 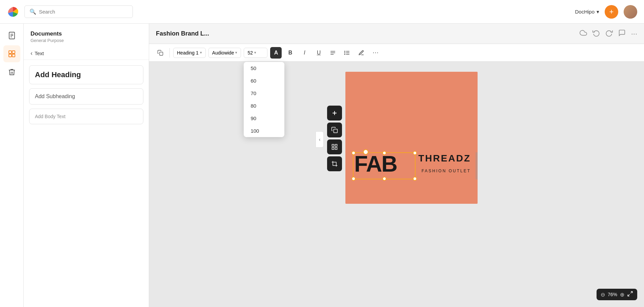 What do you see at coordinates (12, 54) in the screenshot?
I see `sidebar-item-templates` at bounding box center [12, 54].